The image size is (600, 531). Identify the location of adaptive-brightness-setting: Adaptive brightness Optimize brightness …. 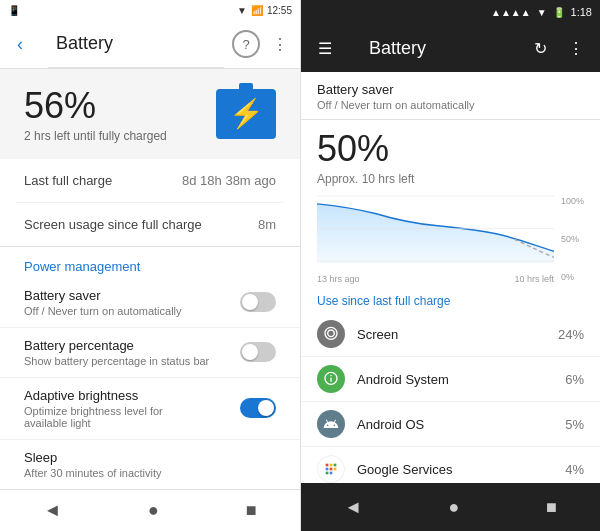
(150, 409).